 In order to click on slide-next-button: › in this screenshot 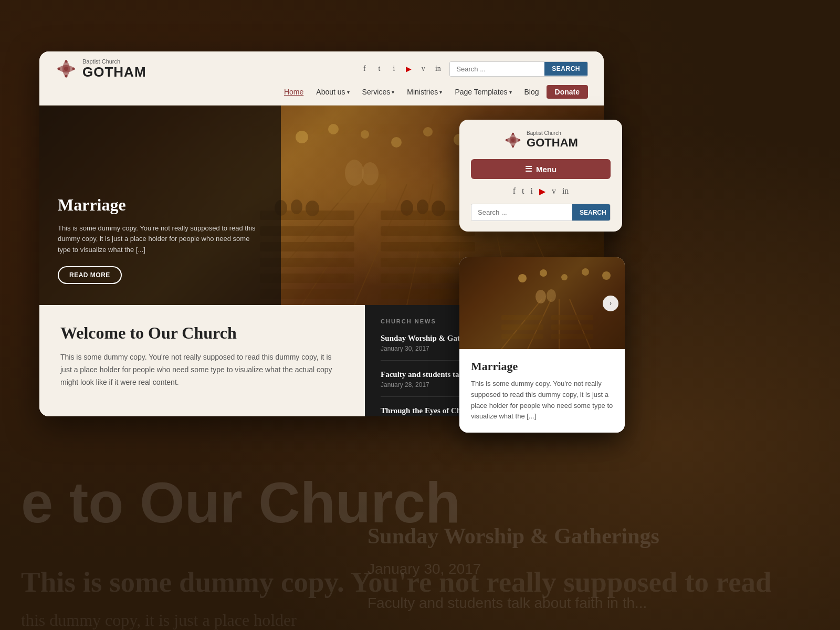, I will do `click(611, 303)`.